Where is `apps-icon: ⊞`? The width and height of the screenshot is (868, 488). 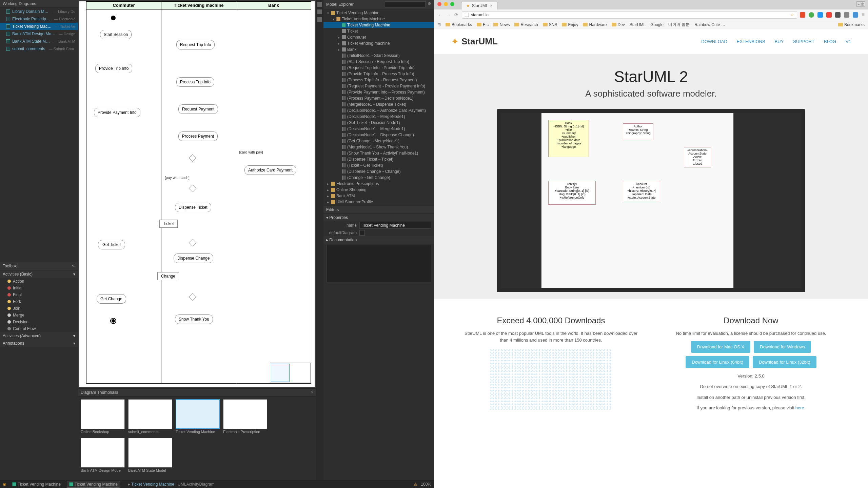
apps-icon: ⊞ is located at coordinates (439, 25).